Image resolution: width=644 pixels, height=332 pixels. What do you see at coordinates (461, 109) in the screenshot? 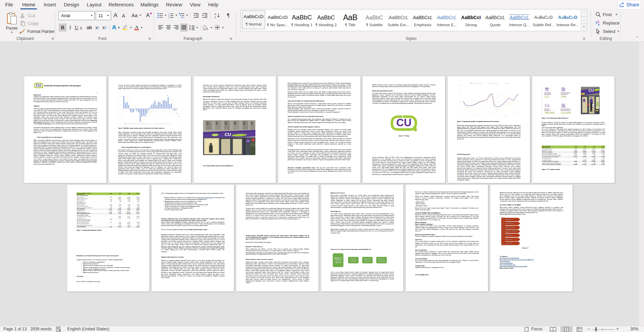
I see `svg-text: 50 %` at bounding box center [461, 109].